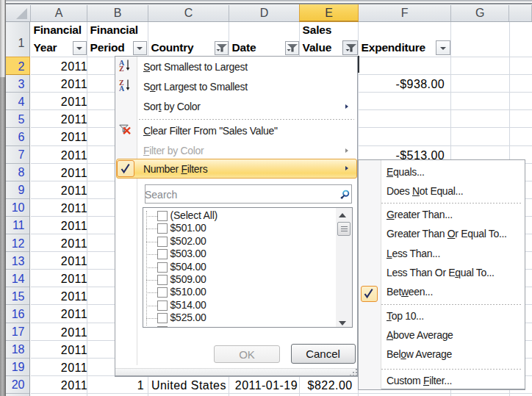 Image resolution: width=532 pixels, height=396 pixels. Describe the element at coordinates (122, 88) in the screenshot. I see `svg-text: A` at that location.